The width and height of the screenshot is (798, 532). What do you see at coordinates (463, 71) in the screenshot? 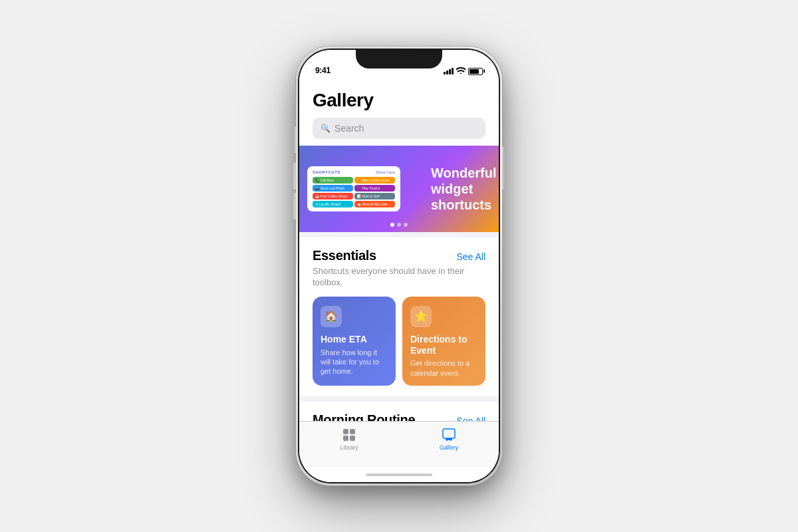
I see `status-icons` at bounding box center [463, 71].